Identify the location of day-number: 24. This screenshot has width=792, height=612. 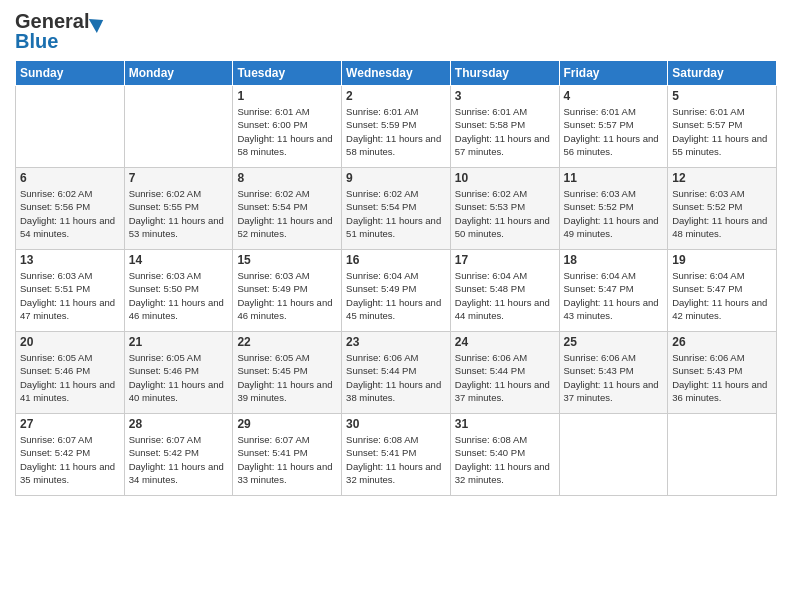
(505, 342).